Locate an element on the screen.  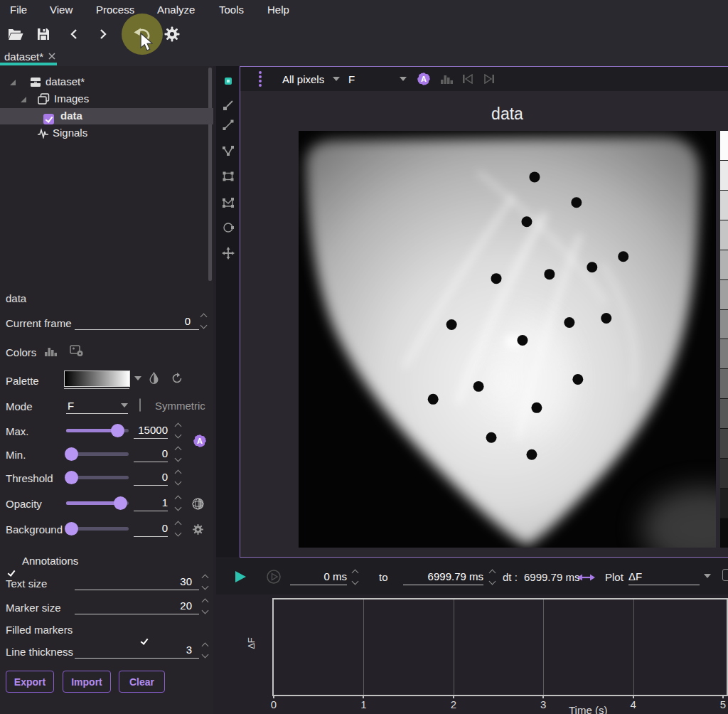
invert-palette-icon is located at coordinates (154, 378).